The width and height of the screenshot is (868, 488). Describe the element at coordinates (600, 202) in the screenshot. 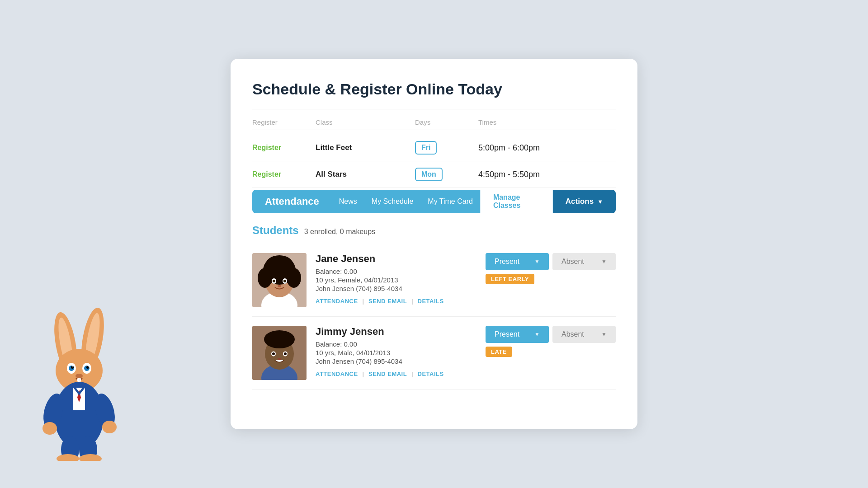

I see `actions-chevron-icon: ▼` at that location.